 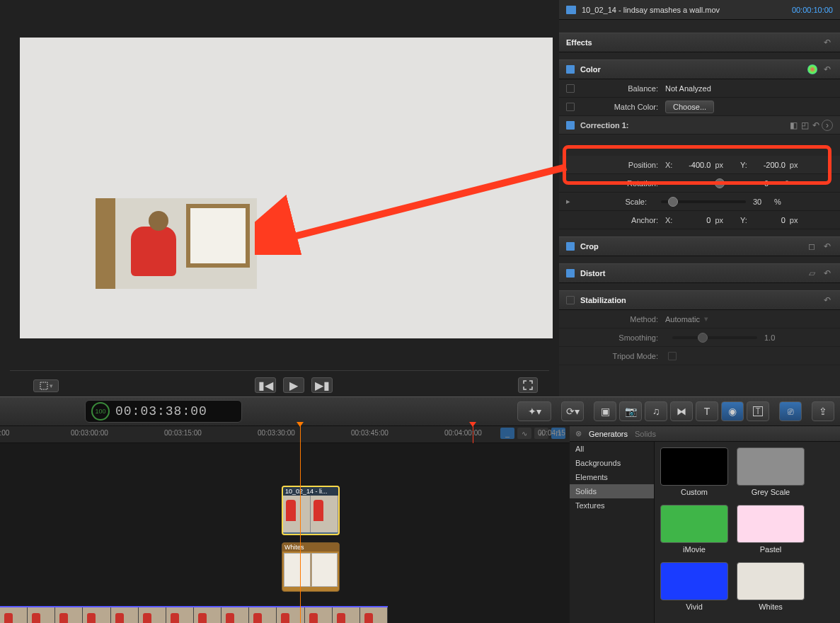 I want to click on color-board-icon, so click(x=812, y=69).